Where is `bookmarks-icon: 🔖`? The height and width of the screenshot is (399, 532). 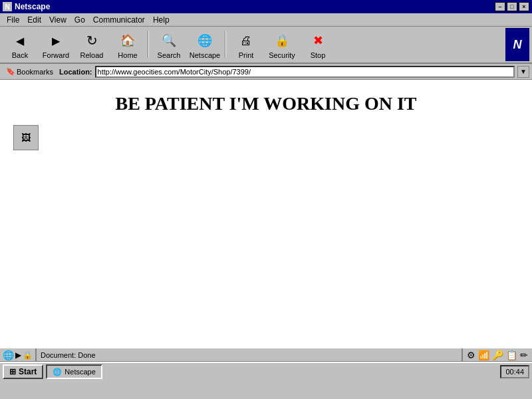
bookmarks-icon: 🔖 is located at coordinates (11, 72).